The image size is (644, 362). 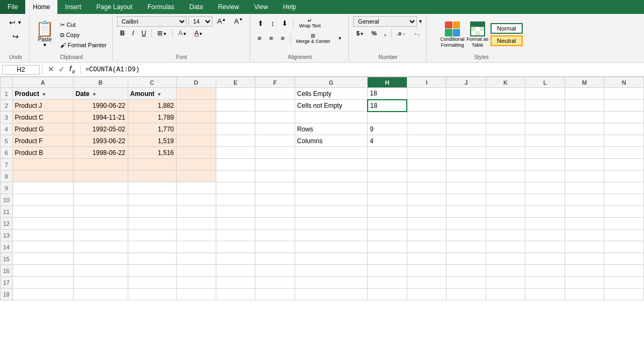 What do you see at coordinates (84, 45) in the screenshot?
I see `format-painter-button: 🖌 Format Painter` at bounding box center [84, 45].